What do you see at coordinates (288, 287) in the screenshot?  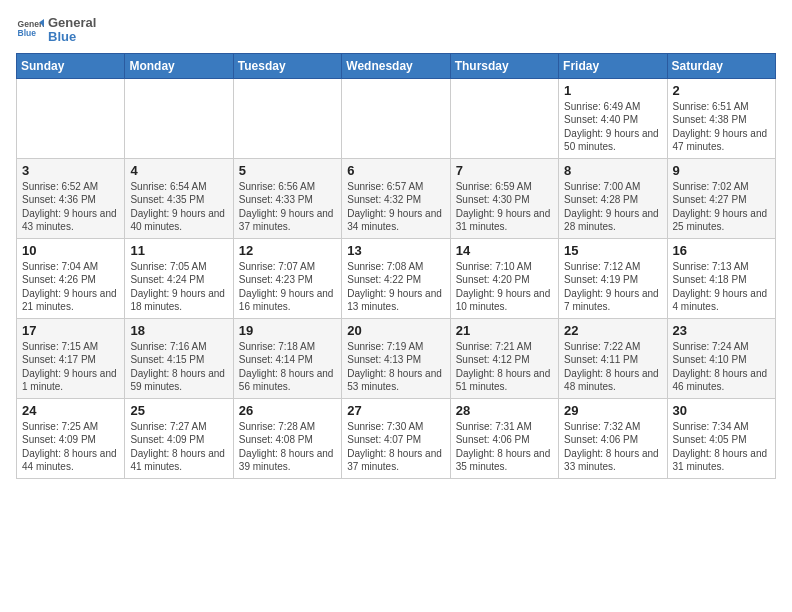 I see `day-info: Sunrise: 7:07 AM Sunset: 4:23 PM Dayligh…` at bounding box center [288, 287].